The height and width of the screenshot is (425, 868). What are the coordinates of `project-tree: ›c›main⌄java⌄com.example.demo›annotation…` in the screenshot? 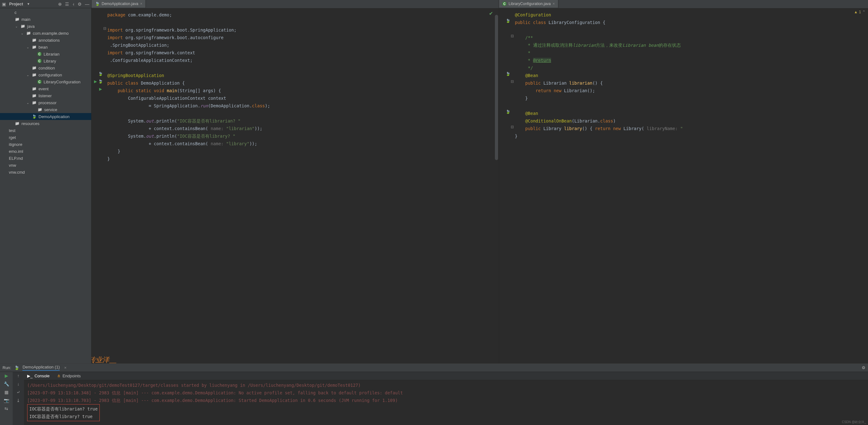 It's located at (46, 186).